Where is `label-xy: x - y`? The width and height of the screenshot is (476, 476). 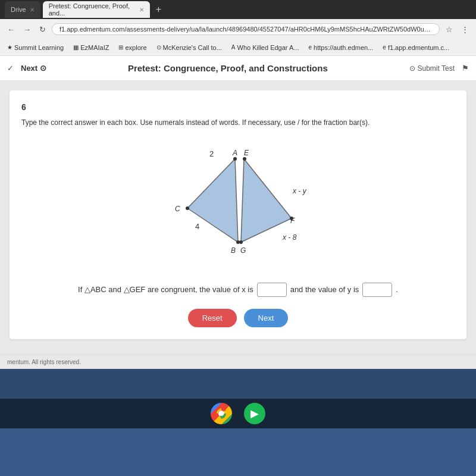 label-xy: x - y is located at coordinates (300, 191).